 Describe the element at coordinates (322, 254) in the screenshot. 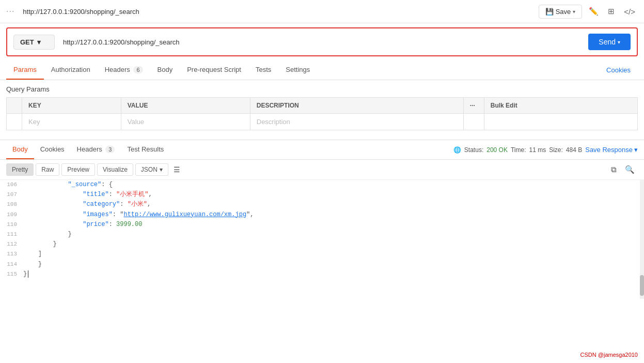

I see `code-line-113: 113 ]` at that location.